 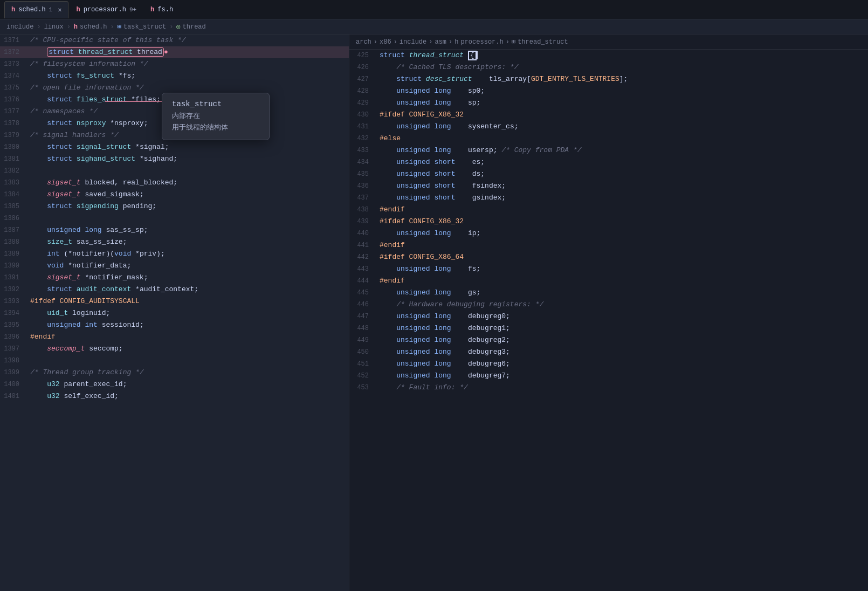 I want to click on table-row: 1382, so click(x=175, y=171).